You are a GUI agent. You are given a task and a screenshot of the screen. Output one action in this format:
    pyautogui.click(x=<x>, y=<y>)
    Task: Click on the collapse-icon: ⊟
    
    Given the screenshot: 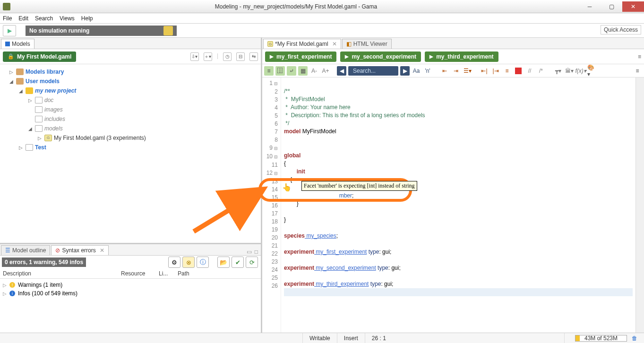 What is the action you would take?
    pyautogui.click(x=240, y=57)
    